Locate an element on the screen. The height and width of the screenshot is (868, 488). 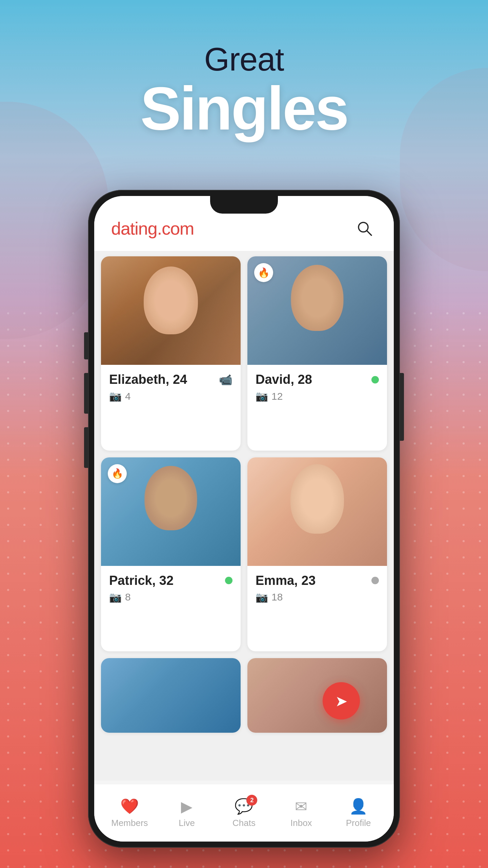
nav-profile-label: Profile is located at coordinates (359, 823).